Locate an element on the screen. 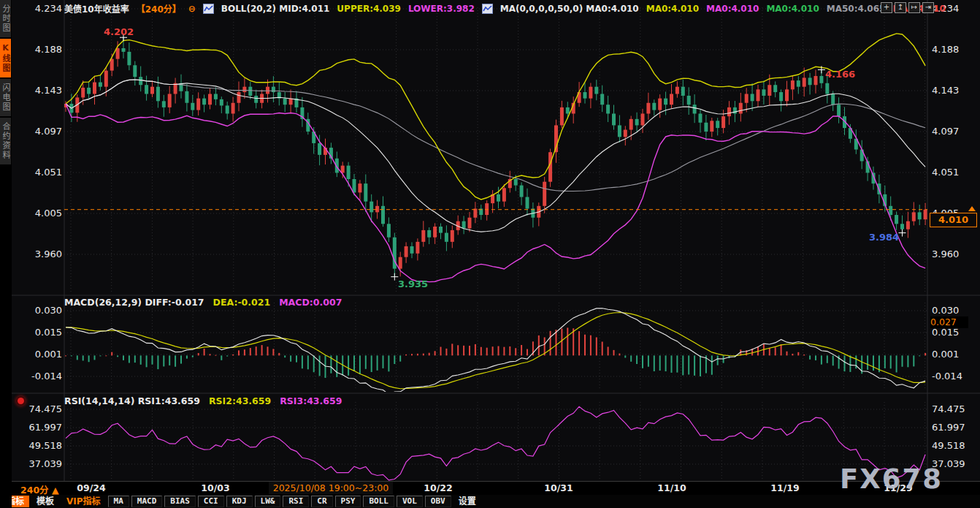 The height and width of the screenshot is (508, 980). price-axis-right-1: 4.188 is located at coordinates (954, 50).